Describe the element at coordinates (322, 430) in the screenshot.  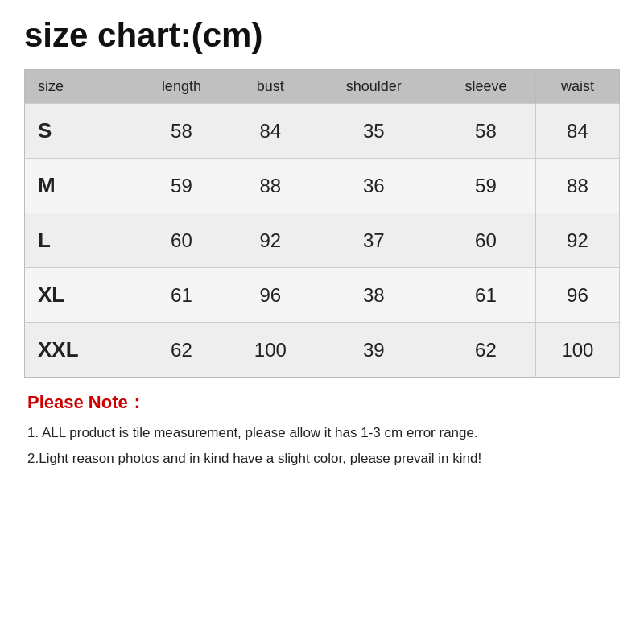
I see `notes-section: Please Note： 1. ALL product is tile meas…` at that location.